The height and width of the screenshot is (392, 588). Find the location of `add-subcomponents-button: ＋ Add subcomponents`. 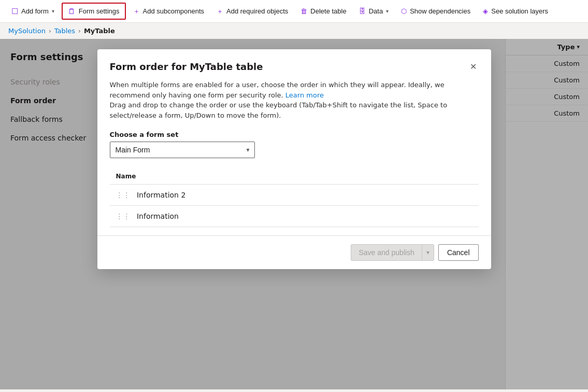

add-subcomponents-button: ＋ Add subcomponents is located at coordinates (169, 11).